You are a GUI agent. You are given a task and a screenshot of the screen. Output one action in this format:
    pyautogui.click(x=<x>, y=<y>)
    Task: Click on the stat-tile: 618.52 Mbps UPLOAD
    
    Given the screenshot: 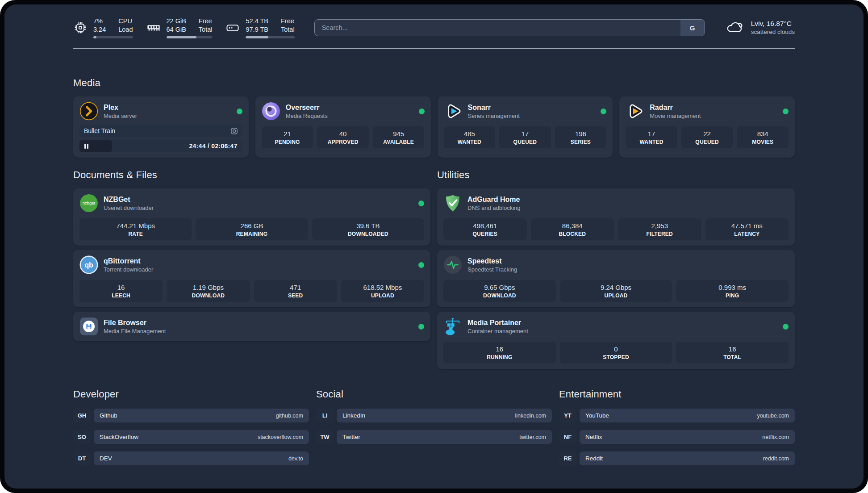 What is the action you would take?
    pyautogui.click(x=383, y=291)
    